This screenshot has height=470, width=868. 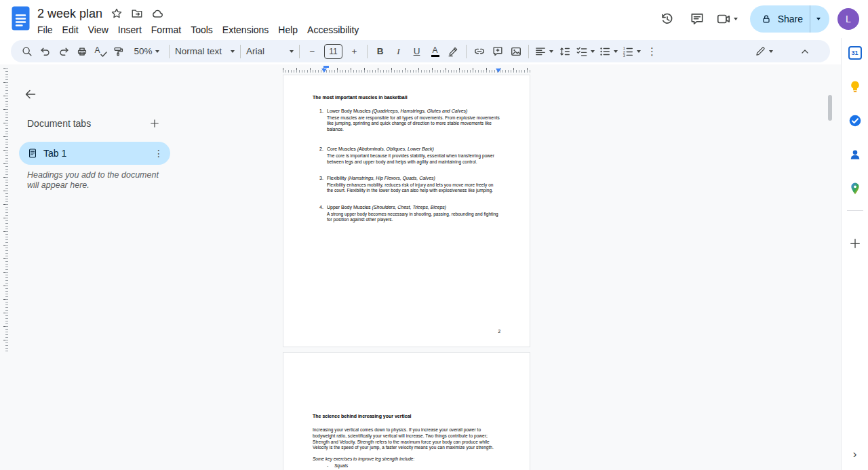 What do you see at coordinates (59, 123) in the screenshot?
I see `document-tabs-title: Document tabs` at bounding box center [59, 123].